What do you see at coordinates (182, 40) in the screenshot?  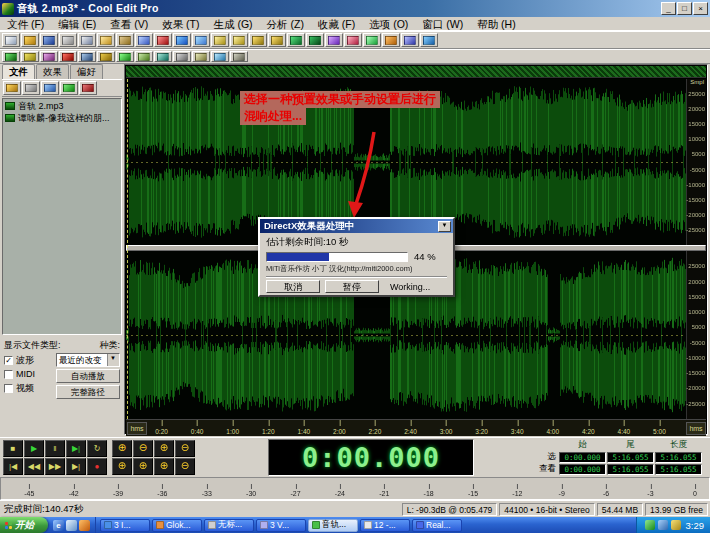 I see `undo-button` at bounding box center [182, 40].